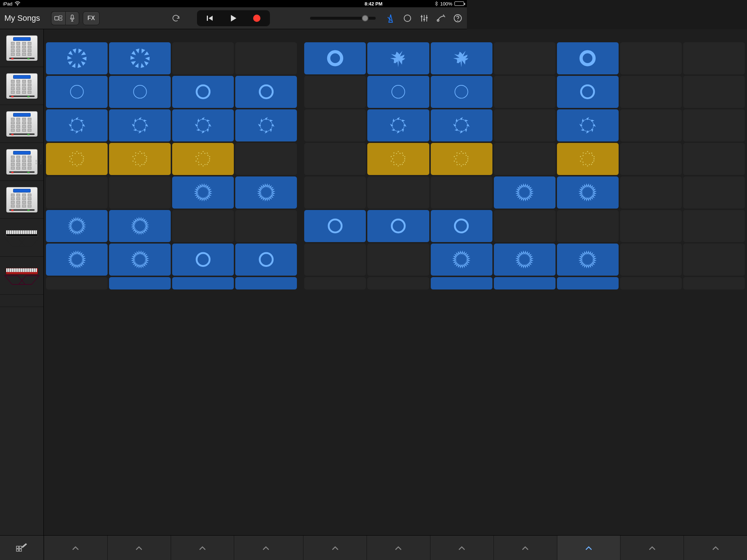  I want to click on go-to-start-button, so click(210, 18).